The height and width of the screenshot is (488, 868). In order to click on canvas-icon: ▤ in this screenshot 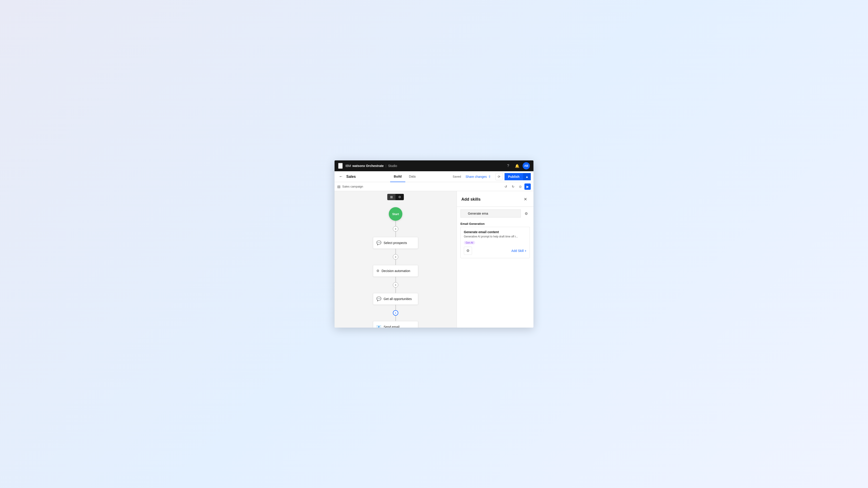, I will do `click(339, 187)`.